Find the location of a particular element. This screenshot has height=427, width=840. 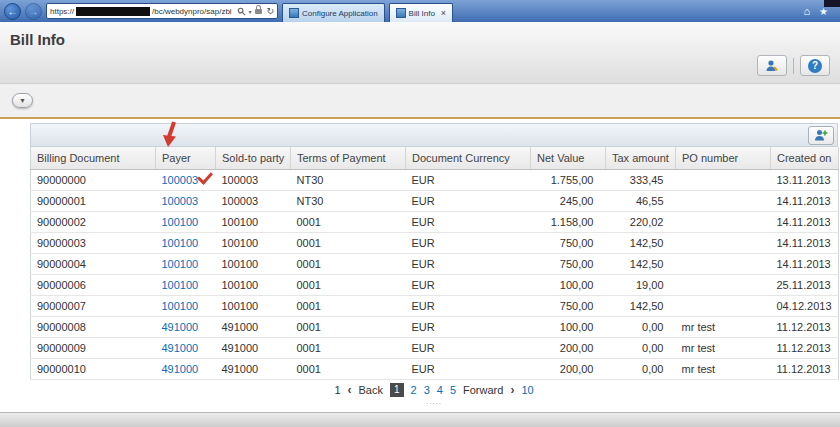

col-document-currency: Document Currency is located at coordinates (468, 158).